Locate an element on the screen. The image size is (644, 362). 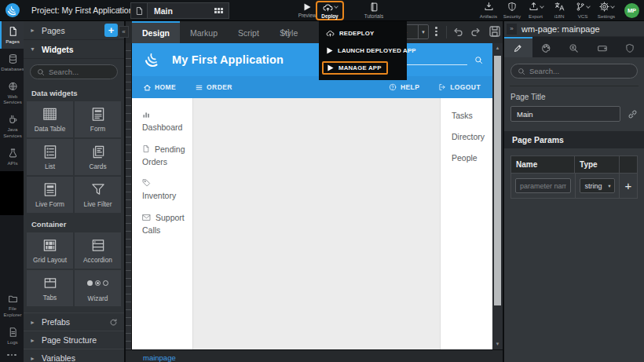
widget-tile-accordion: Accordion is located at coordinates (97, 250).